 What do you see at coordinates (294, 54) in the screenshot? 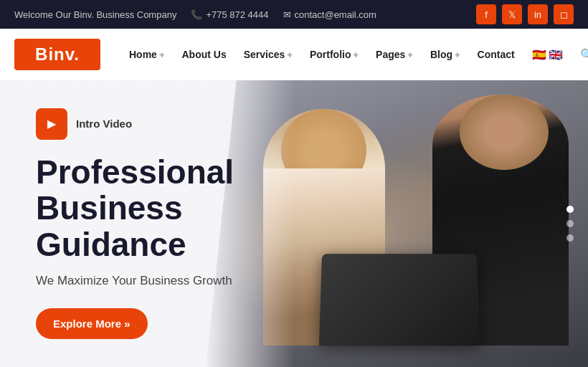
I see `navbar: Binv. Home + About Us Services + Portfol…` at bounding box center [294, 54].